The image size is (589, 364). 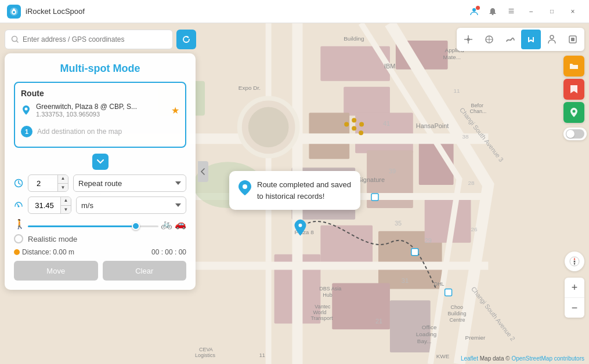 I want to click on repeat-increment: ▲, so click(x=63, y=179).